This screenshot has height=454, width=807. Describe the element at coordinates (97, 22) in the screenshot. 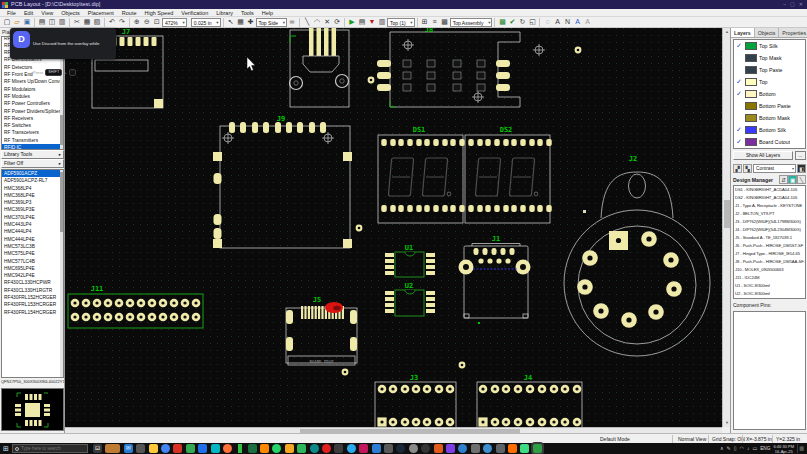

I see `paste-button: ▧` at that location.